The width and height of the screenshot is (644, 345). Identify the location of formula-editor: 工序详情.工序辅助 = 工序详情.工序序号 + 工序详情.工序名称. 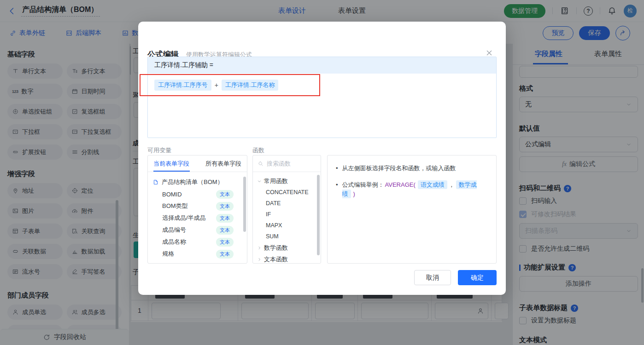
(322, 98).